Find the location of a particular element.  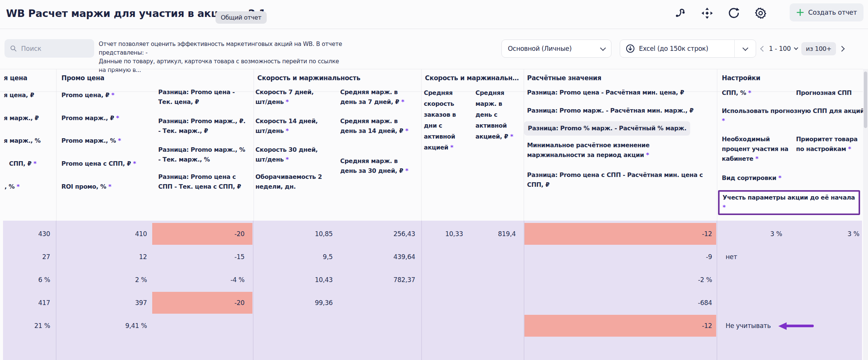

column-header-label: Разница: Promo цена с СПП - Тек. цена с … is located at coordinates (203, 182).